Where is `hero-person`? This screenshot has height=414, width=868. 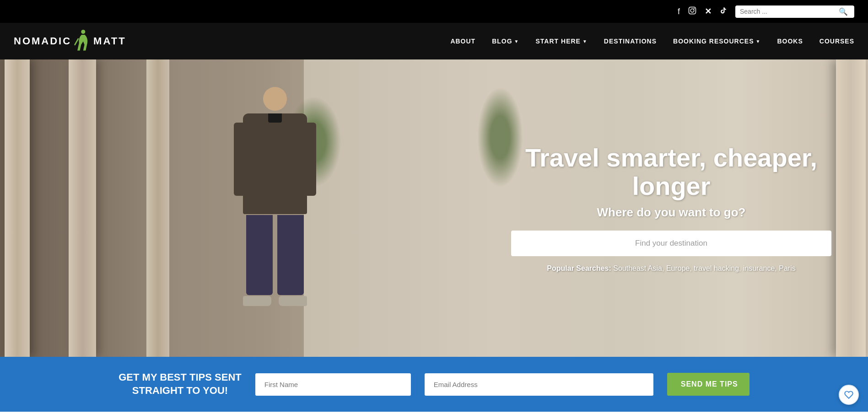
hero-person is located at coordinates (275, 197).